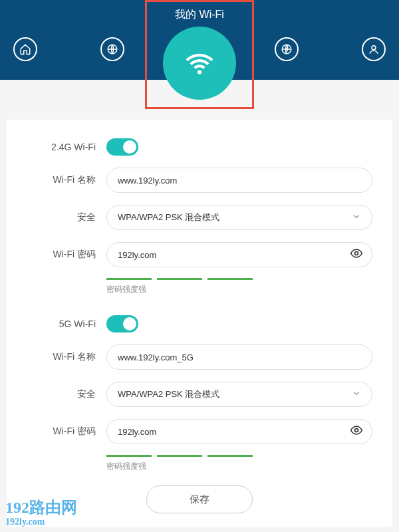 The image size is (399, 532). Describe the element at coordinates (200, 63) in the screenshot. I see `wifi-hero-icon` at that location.